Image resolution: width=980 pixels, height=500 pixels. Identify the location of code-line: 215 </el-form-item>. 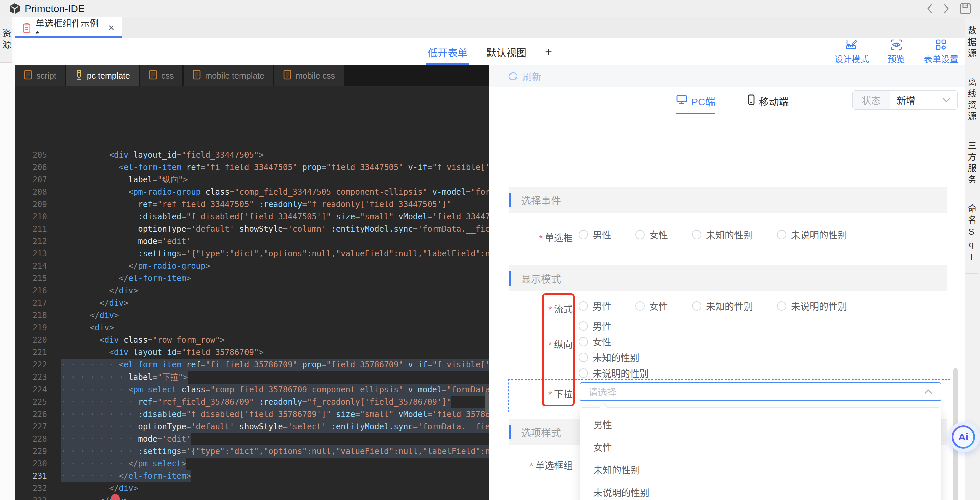
(252, 279).